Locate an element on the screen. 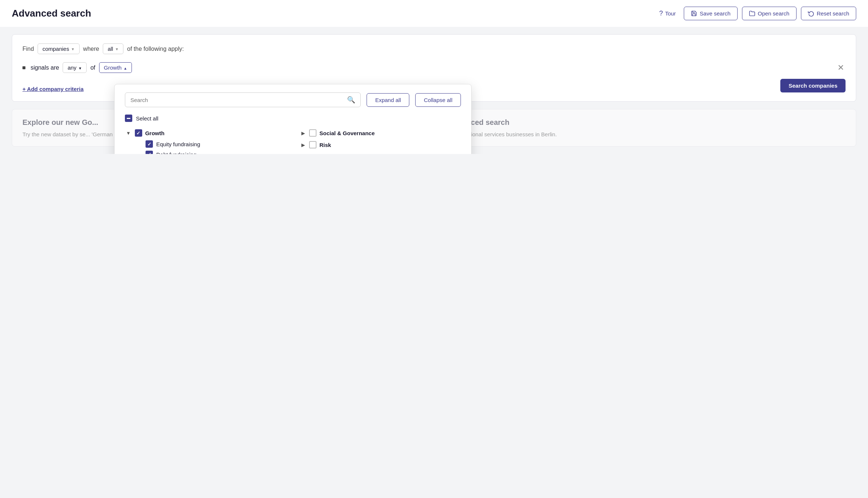  reset-search-button: Reset search is located at coordinates (829, 13).